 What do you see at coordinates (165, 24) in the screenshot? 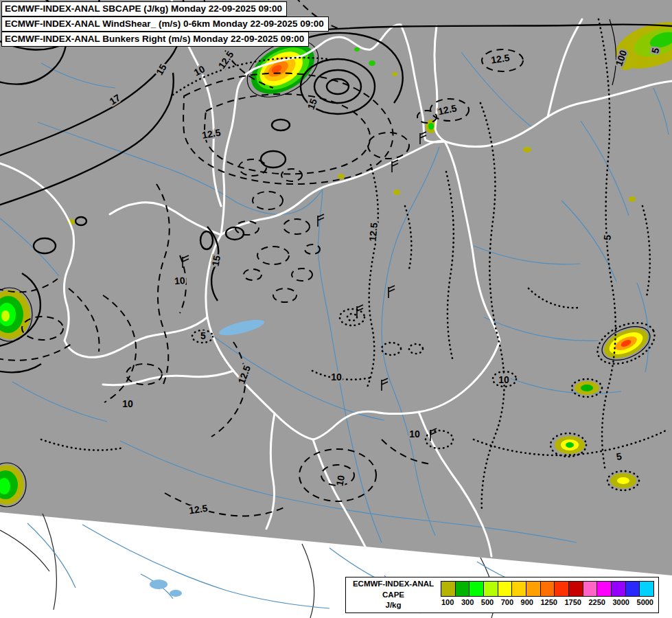
I see `title-windshear: ECMWF-INDEX-ANAL WindShear_ (m/s) 0-6km …` at bounding box center [165, 24].